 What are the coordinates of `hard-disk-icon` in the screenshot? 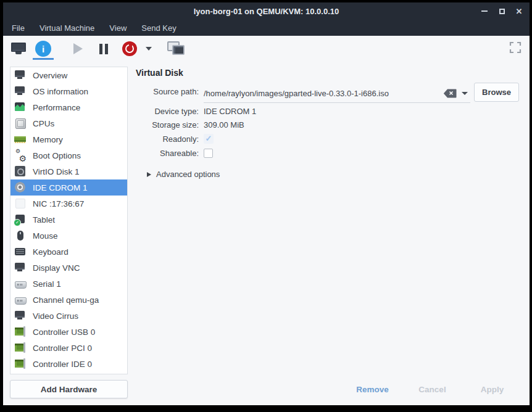 It's located at (20, 171).